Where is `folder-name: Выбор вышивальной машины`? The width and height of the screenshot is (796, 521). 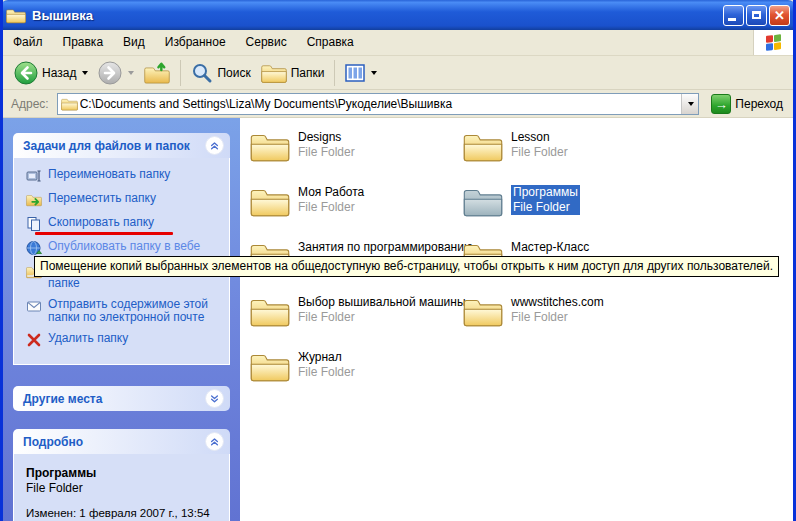
folder-name: Выбор вышивальной машины is located at coordinates (382, 302).